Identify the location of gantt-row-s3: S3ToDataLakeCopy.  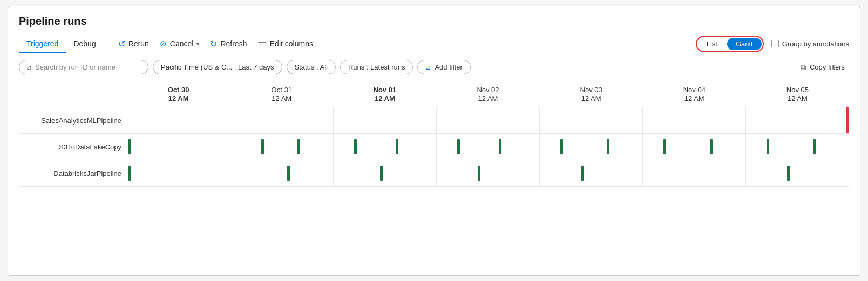
(434, 147).